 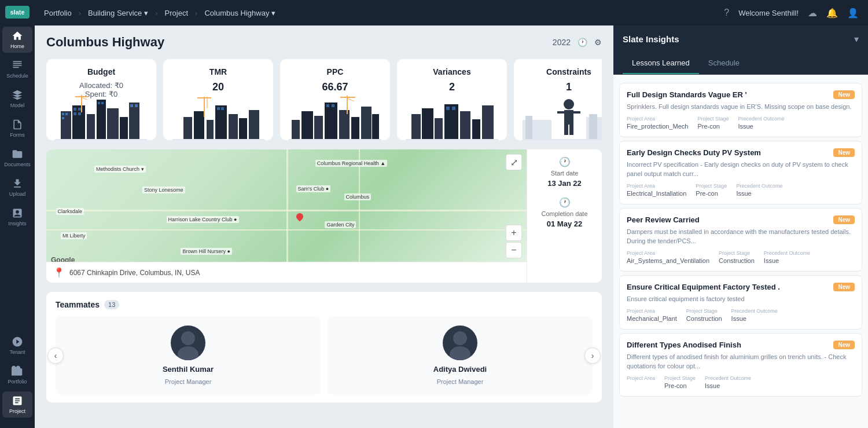 I want to click on map-location-pin, so click(x=300, y=217).